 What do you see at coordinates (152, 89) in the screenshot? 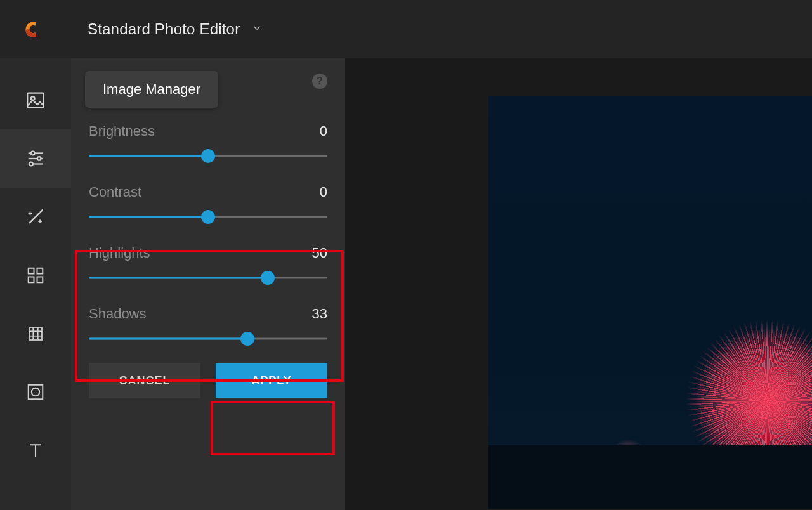
I see `panel-tooltip: Image Manager` at bounding box center [152, 89].